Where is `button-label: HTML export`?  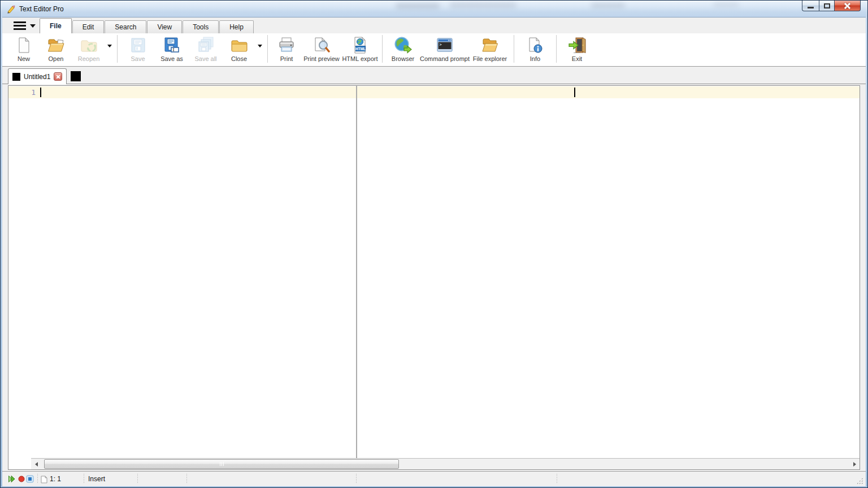 button-label: HTML export is located at coordinates (359, 59).